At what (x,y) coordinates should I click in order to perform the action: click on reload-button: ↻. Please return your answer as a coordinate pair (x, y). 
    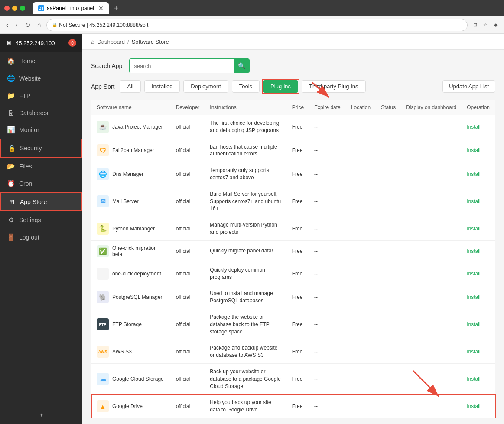
    Looking at the image, I should click on (28, 25).